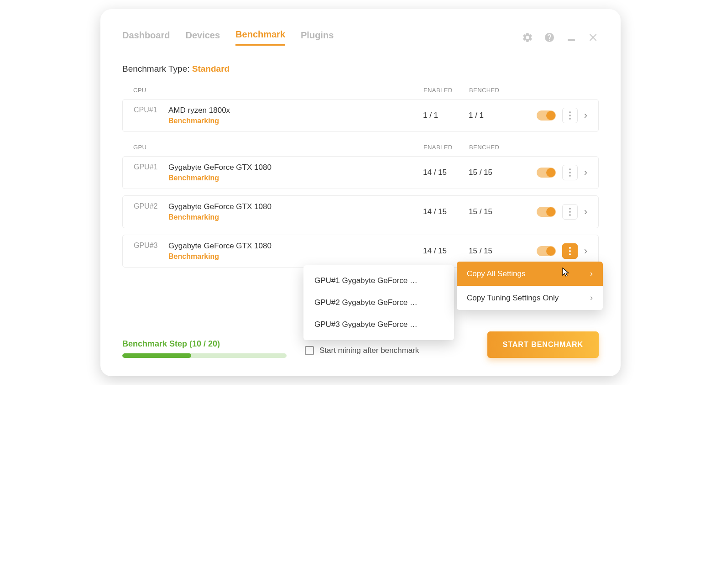 This screenshot has height=588, width=721. Describe the element at coordinates (204, 344) in the screenshot. I see `progress-label: Benchmark Step (10 / 20)` at that location.